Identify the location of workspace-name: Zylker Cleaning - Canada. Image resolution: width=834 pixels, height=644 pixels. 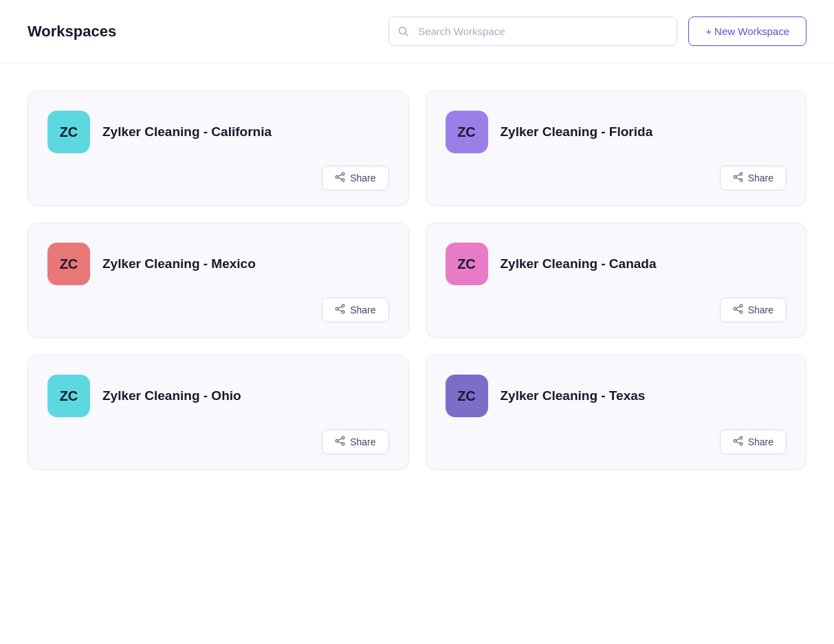
(579, 264).